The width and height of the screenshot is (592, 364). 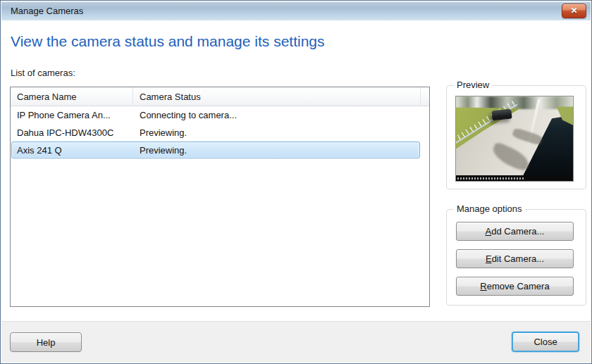 What do you see at coordinates (489, 208) in the screenshot?
I see `manage-options-label: Manage options` at bounding box center [489, 208].